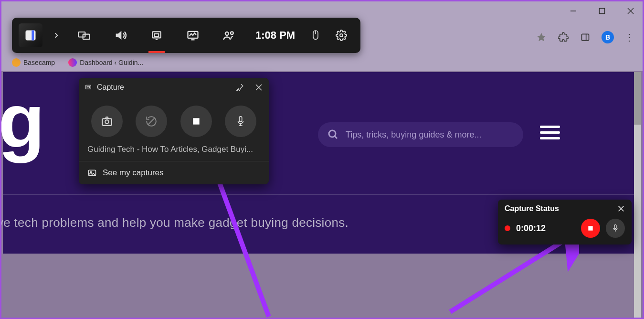 This screenshot has height=319, width=644. I want to click on extensions-icon, so click(563, 37).